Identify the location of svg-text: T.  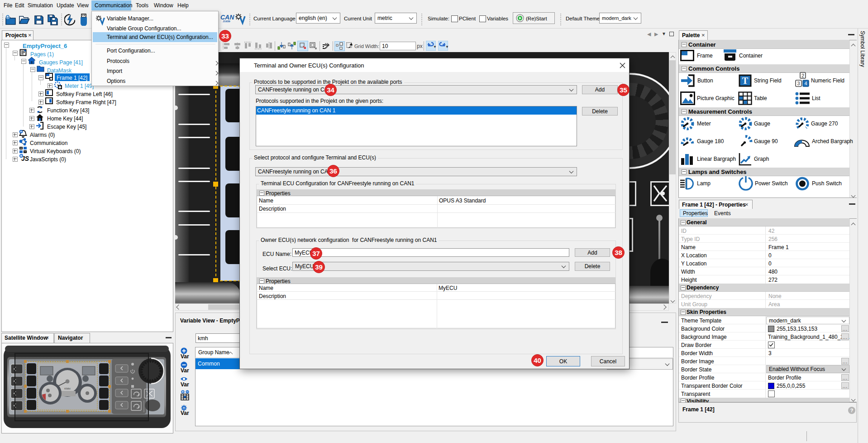
(745, 81).